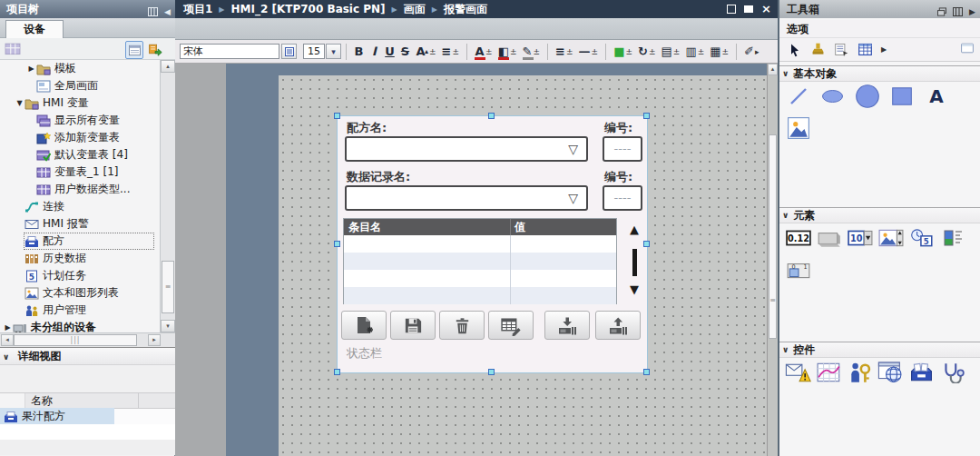  What do you see at coordinates (634, 290) in the screenshot?
I see `table-scroll-down-icon: ▼` at bounding box center [634, 290].